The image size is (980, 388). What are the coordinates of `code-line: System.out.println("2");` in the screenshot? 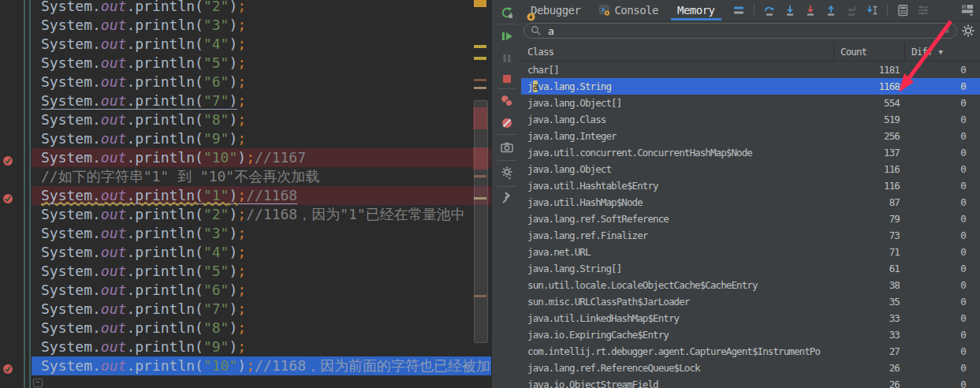 It's located at (262, 8).